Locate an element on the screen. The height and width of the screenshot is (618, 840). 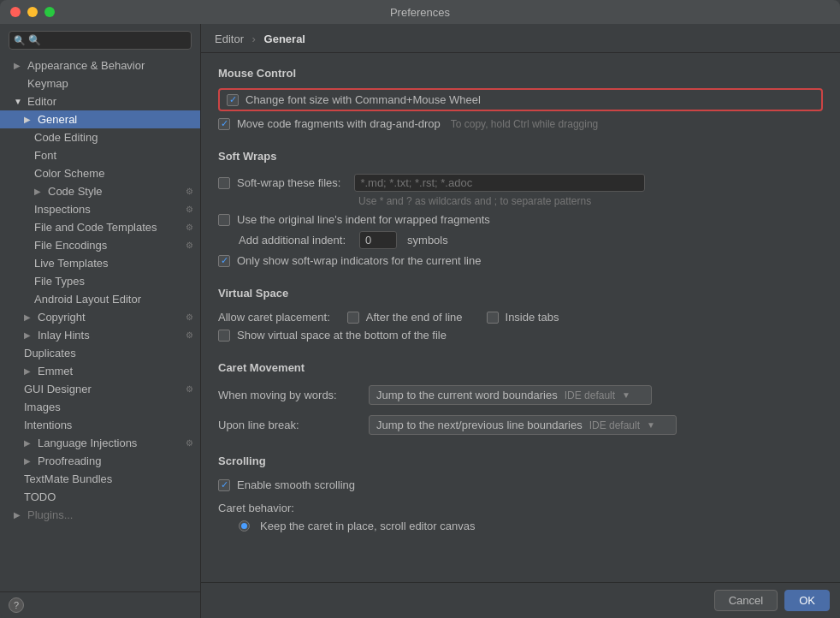
soft-wrap-label: Soft-wrap these files: is located at coordinates (289, 183).